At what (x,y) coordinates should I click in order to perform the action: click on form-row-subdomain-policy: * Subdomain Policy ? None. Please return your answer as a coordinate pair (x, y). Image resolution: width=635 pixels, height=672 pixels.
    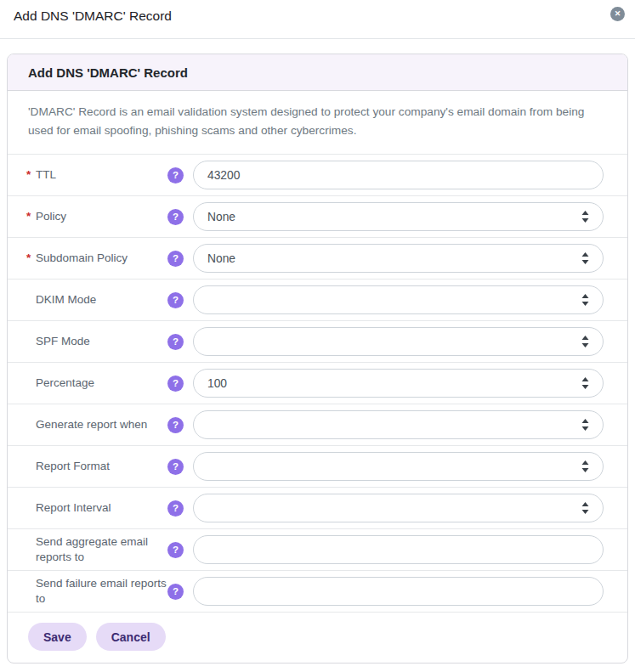
    Looking at the image, I should click on (318, 258).